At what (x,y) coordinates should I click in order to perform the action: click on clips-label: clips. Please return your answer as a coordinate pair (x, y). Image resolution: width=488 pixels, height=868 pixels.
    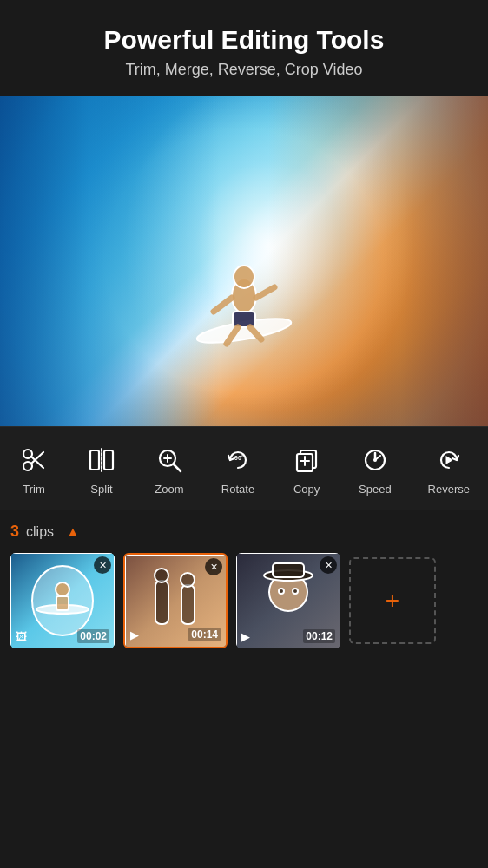
    Looking at the image, I should click on (40, 532).